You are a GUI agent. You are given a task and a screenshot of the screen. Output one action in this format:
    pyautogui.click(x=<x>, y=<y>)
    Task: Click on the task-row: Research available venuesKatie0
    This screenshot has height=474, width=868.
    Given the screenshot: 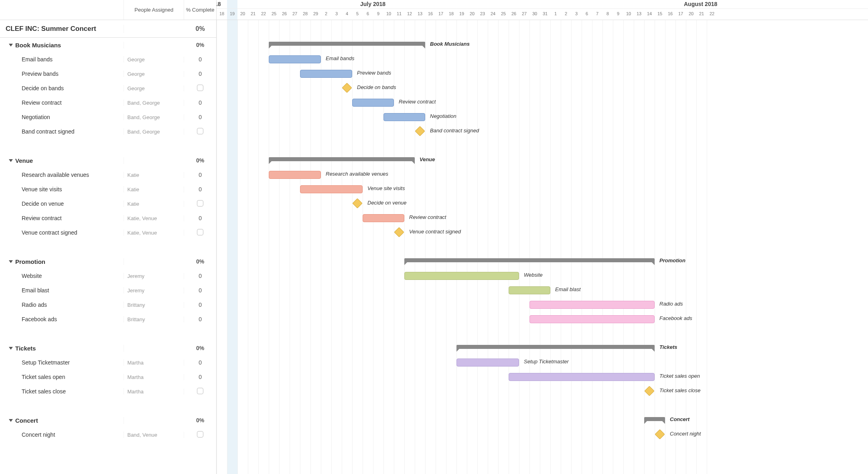 What is the action you would take?
    pyautogui.click(x=108, y=175)
    